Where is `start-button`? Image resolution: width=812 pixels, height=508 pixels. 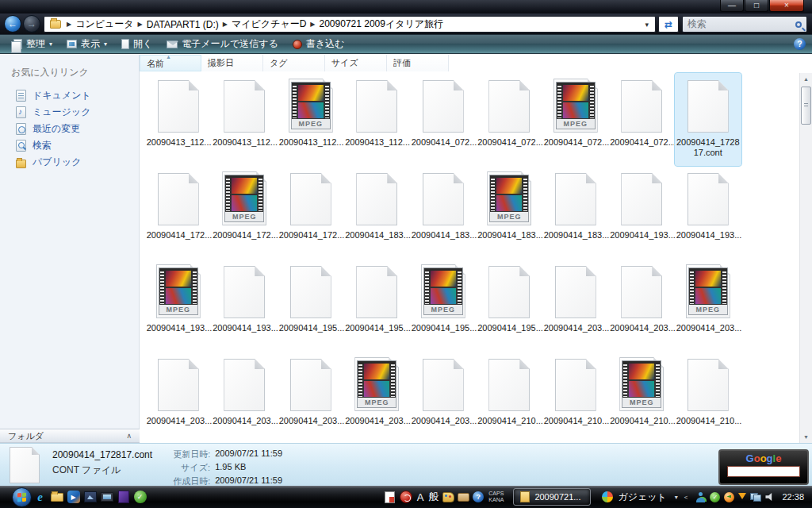
start-button is located at coordinates (22, 497).